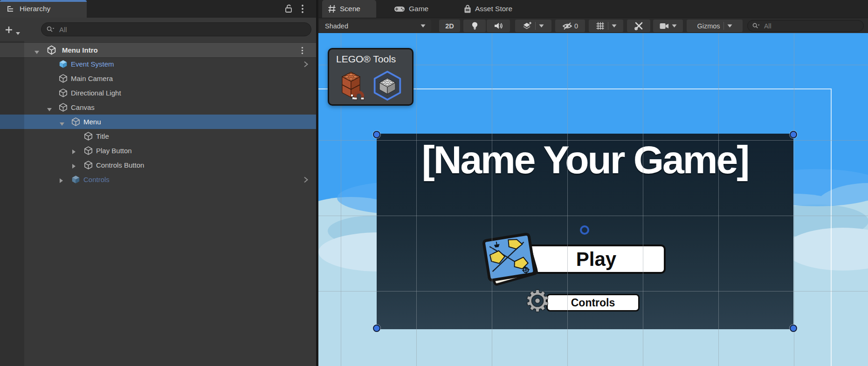 Image resolution: width=868 pixels, height=366 pixels. What do you see at coordinates (585, 230) in the screenshot?
I see `pivot-handle` at bounding box center [585, 230].